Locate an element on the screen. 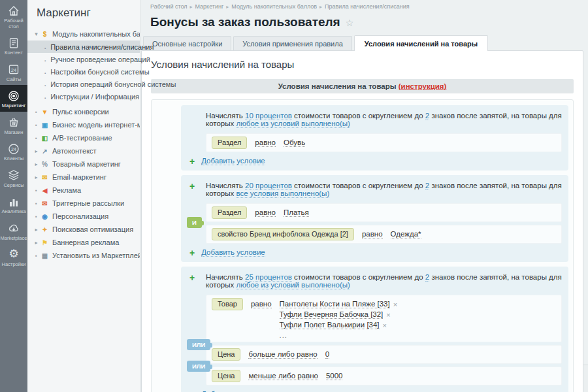  menu-item-business-model: ▣ Бизнес модель интернет-магазина is located at coordinates (84, 125).